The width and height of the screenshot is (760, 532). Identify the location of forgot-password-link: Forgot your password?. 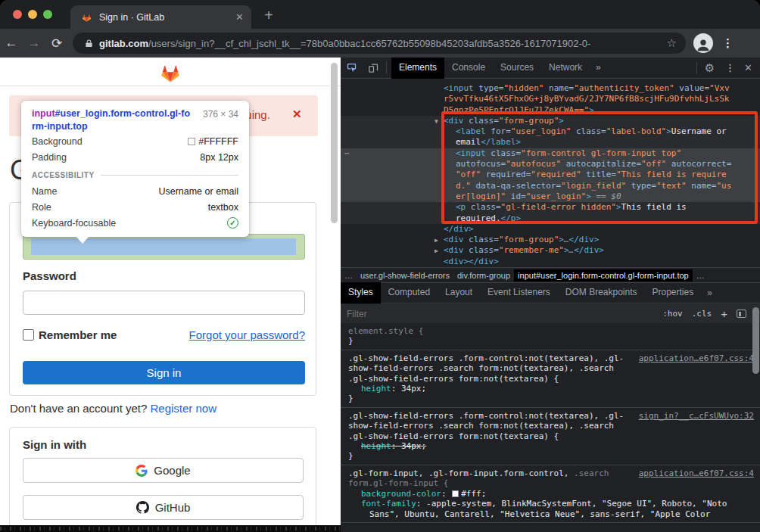
(247, 334).